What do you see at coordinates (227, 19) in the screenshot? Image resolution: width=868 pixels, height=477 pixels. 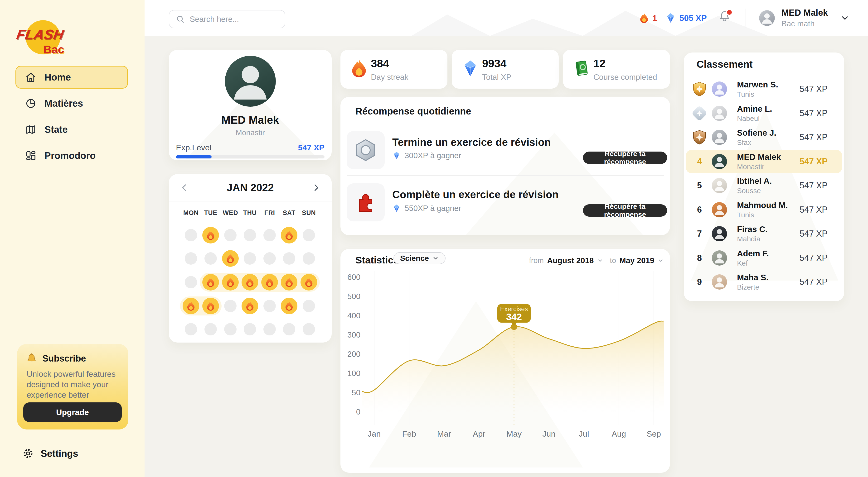 I see `search-bar` at bounding box center [227, 19].